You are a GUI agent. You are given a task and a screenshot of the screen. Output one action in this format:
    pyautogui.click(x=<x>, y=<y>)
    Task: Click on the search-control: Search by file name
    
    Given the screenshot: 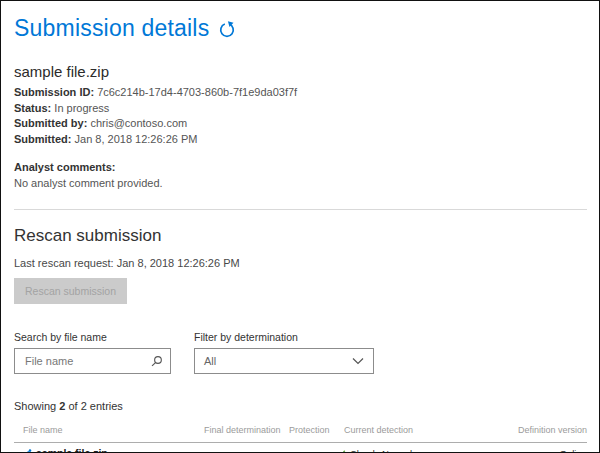 What is the action you would take?
    pyautogui.click(x=92, y=352)
    